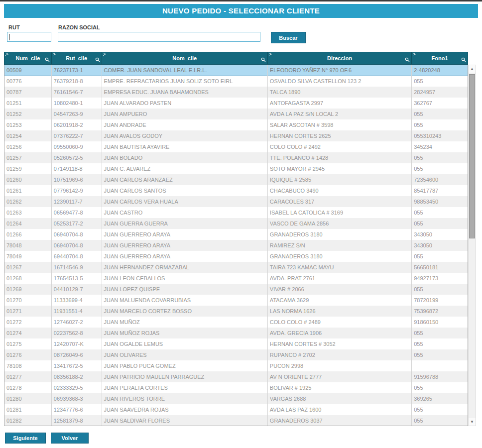 This screenshot has height=448, width=482. What do you see at coordinates (185, 58) in the screenshot?
I see `column-header-nom-clie: Nom_clie` at bounding box center [185, 58].